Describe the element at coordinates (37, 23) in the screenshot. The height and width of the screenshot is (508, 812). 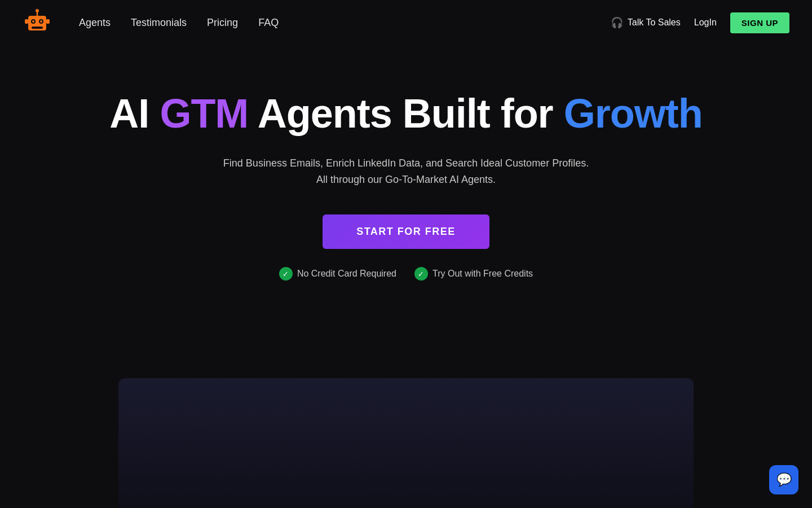
I see `logo-container` at that location.